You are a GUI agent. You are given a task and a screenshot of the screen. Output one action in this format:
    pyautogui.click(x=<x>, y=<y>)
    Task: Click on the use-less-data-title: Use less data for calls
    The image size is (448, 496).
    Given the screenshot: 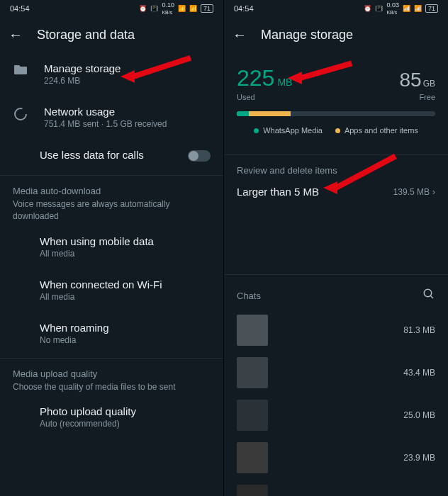 What is the action you would take?
    pyautogui.click(x=106, y=154)
    